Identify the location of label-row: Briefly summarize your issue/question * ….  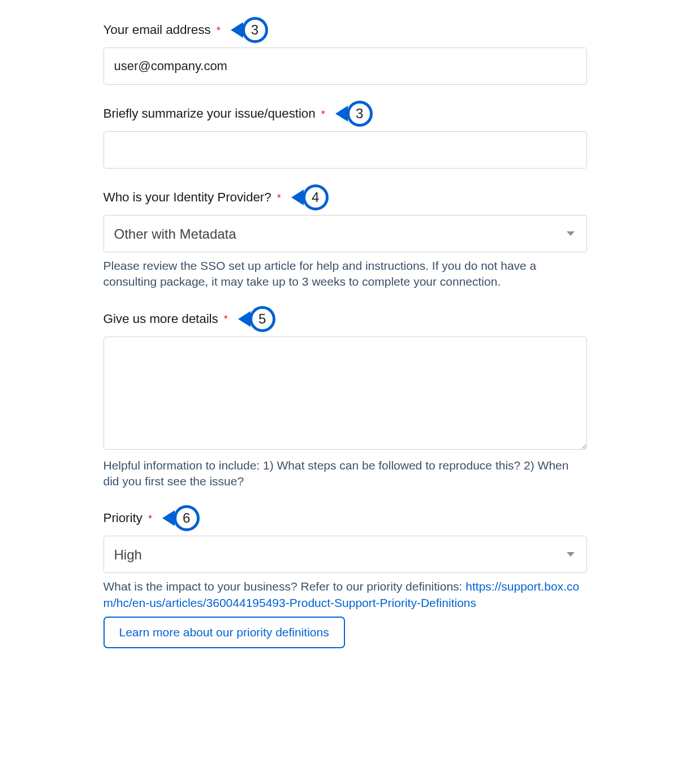
(345, 114).